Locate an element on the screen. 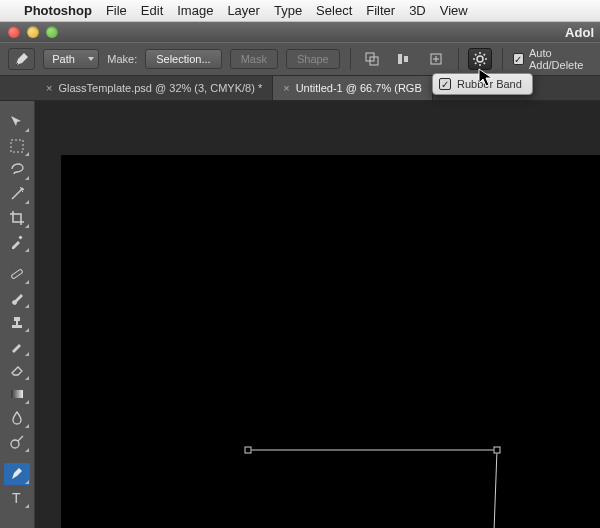  pen-tool is located at coordinates (17, 474).